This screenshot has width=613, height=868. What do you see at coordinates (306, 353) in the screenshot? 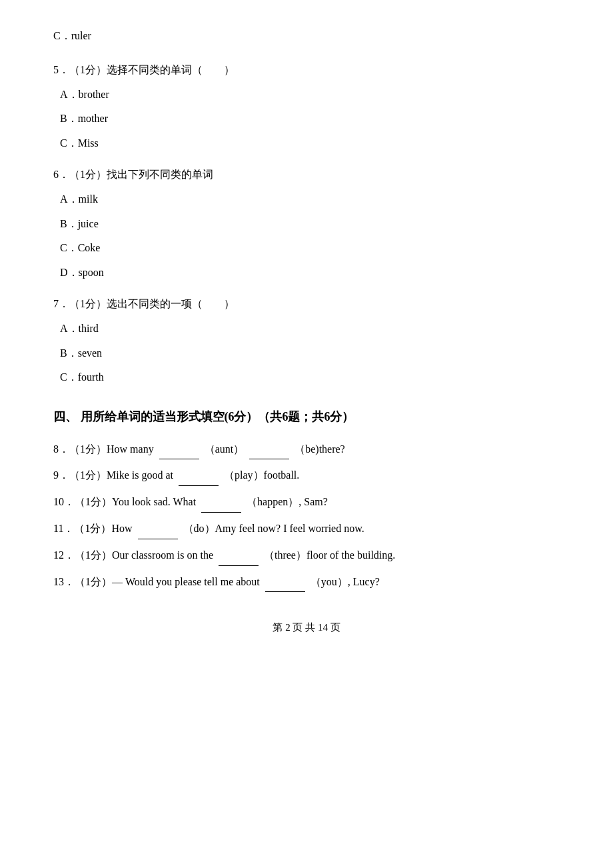
I see `question-7-option-b: B．seven` at bounding box center [306, 353].